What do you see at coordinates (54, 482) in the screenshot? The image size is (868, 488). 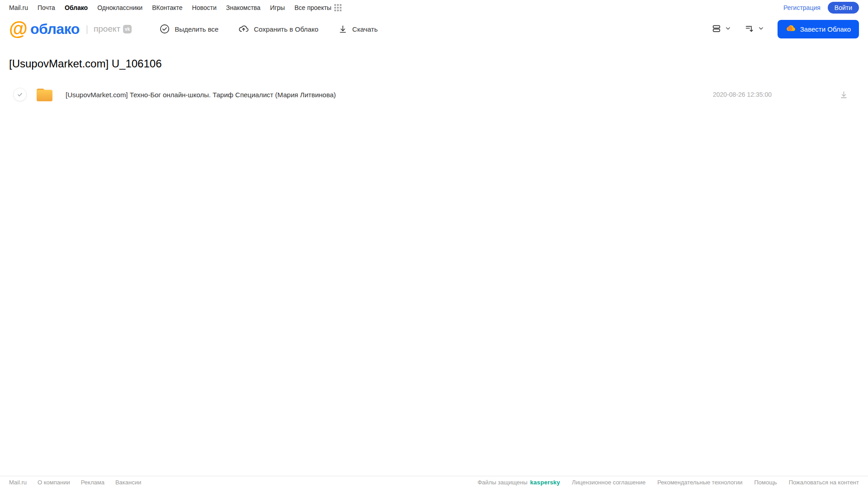 I see `footer-link-about: О компании` at bounding box center [54, 482].